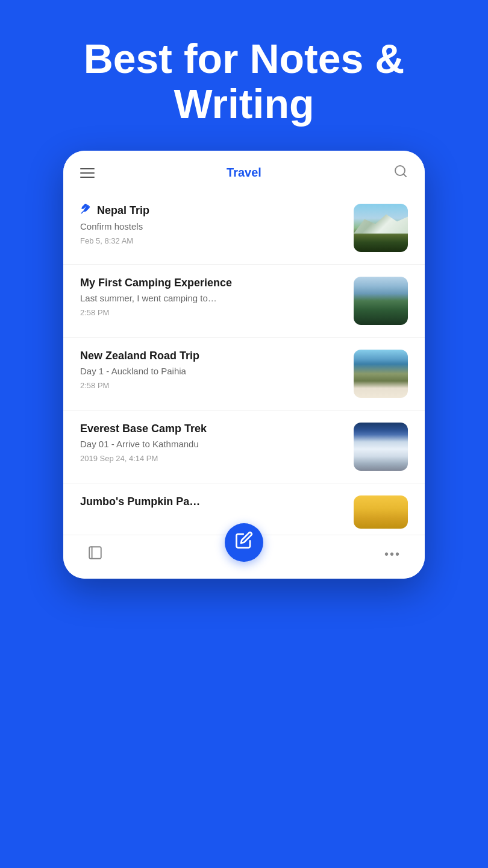 The width and height of the screenshot is (488, 868). What do you see at coordinates (212, 370) in the screenshot?
I see `note-content: New Zealand Road Trip Day 1 - Auckland t…` at bounding box center [212, 370].